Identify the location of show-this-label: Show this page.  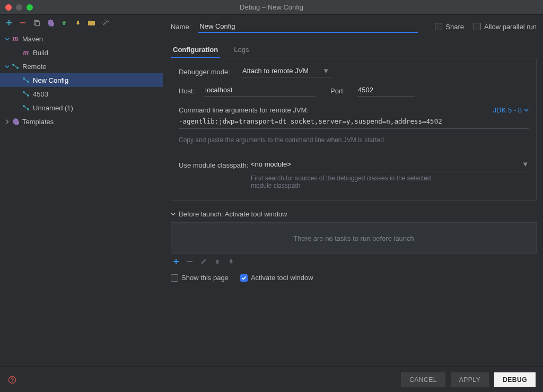
(205, 278).